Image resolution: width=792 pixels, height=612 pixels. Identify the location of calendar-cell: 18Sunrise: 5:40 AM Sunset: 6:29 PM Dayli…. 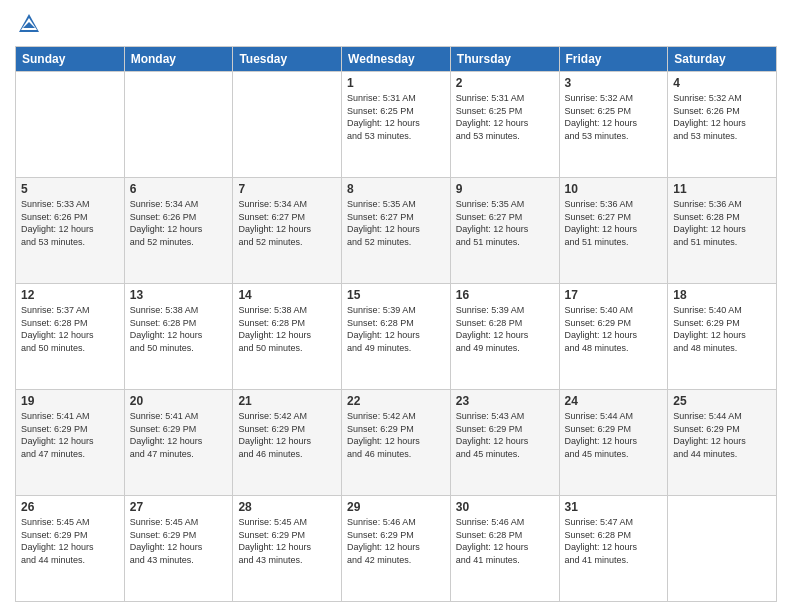
(722, 337).